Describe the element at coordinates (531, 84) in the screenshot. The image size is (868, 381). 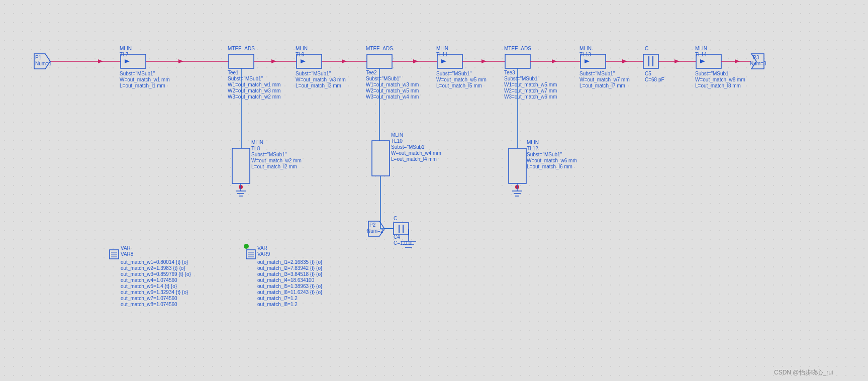
I see `svg-text: W1=out_match_w5 mm` at that location.